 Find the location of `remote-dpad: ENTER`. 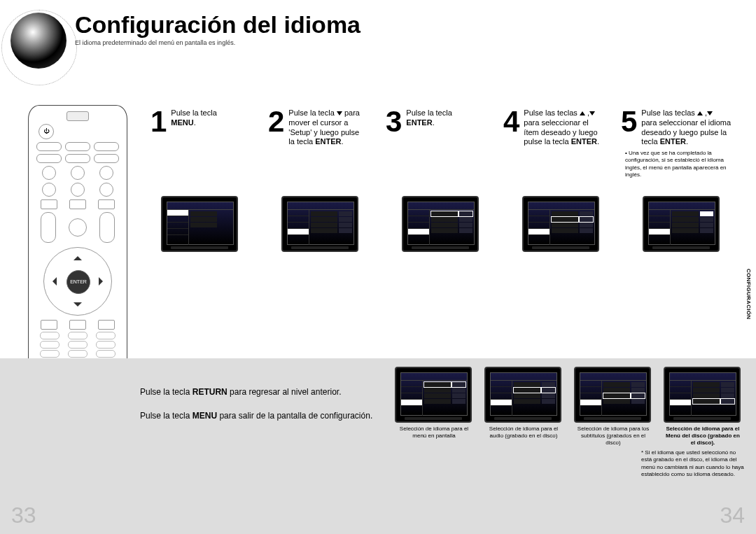

remote-dpad: ENTER is located at coordinates (78, 281).